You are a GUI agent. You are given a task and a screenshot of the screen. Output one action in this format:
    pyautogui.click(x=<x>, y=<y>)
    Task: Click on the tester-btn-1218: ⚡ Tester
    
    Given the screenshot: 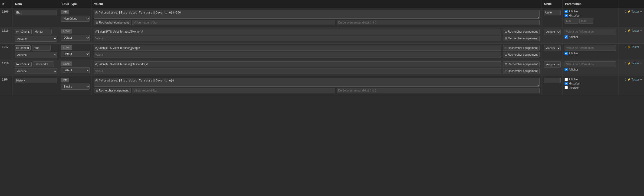 What is the action you would take?
    pyautogui.click(x=633, y=63)
    